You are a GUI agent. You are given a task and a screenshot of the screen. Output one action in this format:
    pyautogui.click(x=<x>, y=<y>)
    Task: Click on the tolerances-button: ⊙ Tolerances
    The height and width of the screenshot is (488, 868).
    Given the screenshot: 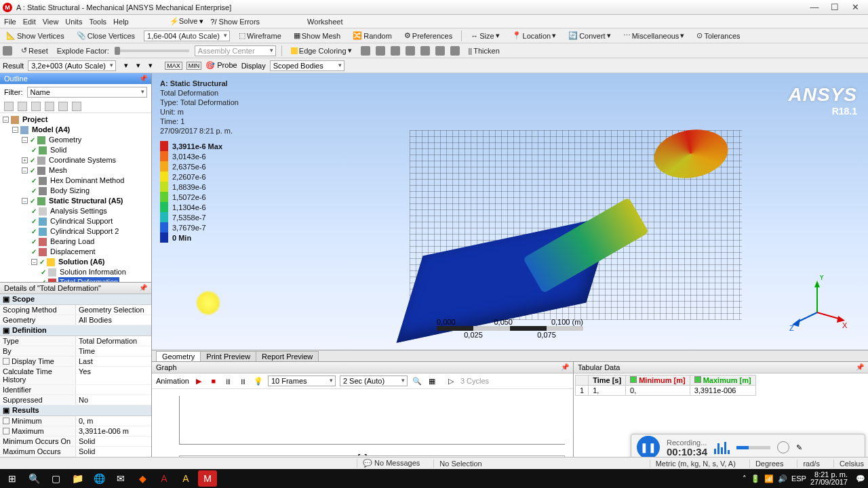 What is the action you would take?
    pyautogui.click(x=718, y=35)
    